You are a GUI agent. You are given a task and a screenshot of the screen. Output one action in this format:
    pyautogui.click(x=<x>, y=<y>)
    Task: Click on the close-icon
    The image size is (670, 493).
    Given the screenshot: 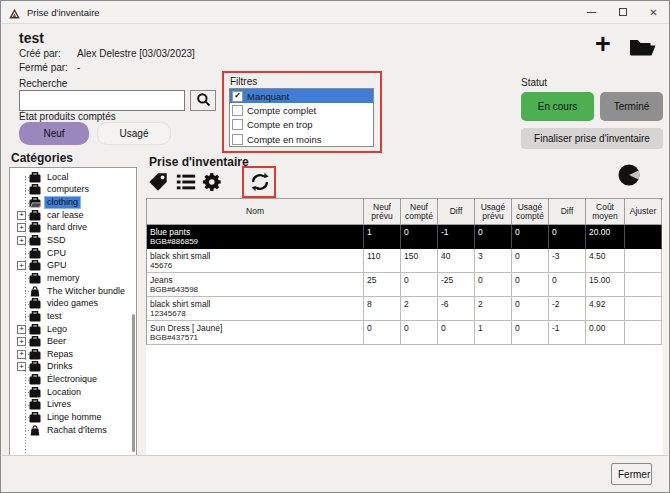 What is the action you would take?
    pyautogui.click(x=654, y=12)
    